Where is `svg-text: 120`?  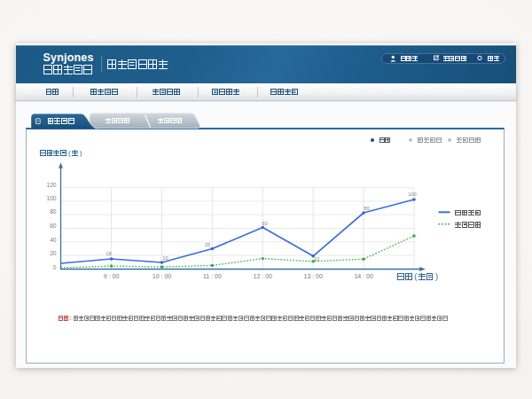
svg-text: 120 is located at coordinates (51, 184).